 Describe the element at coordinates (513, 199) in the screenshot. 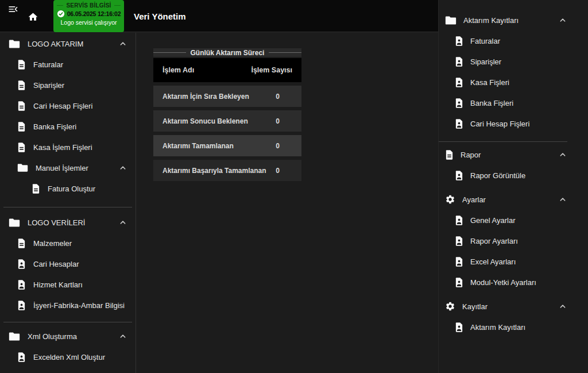

I see `sidebar-section-ayarlar: Ayarlar` at that location.